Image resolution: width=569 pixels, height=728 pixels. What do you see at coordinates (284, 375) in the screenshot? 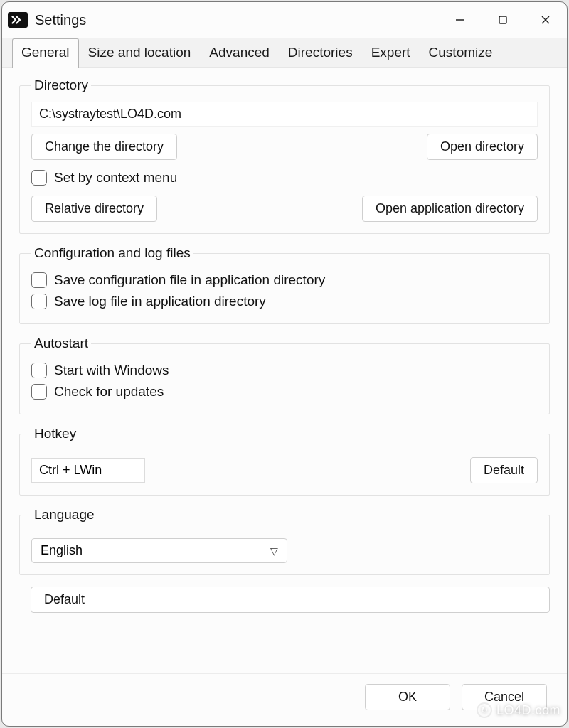
I see `group-autostart: Autostart Start with Windows Check for u…` at bounding box center [284, 375].